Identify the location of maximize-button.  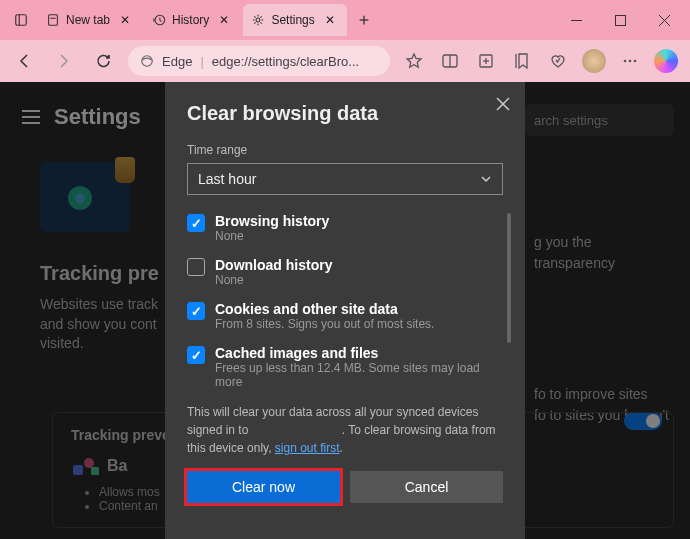
(620, 20).